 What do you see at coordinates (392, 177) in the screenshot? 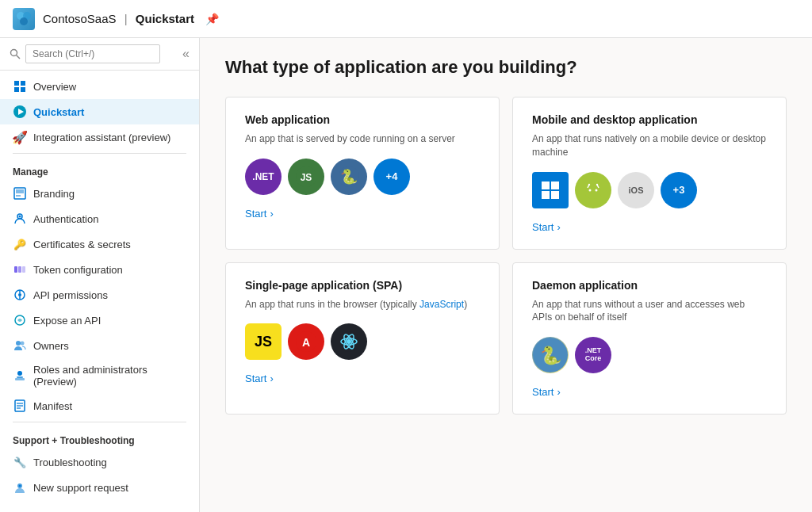
I see `web-more-icon: +4` at bounding box center [392, 177].